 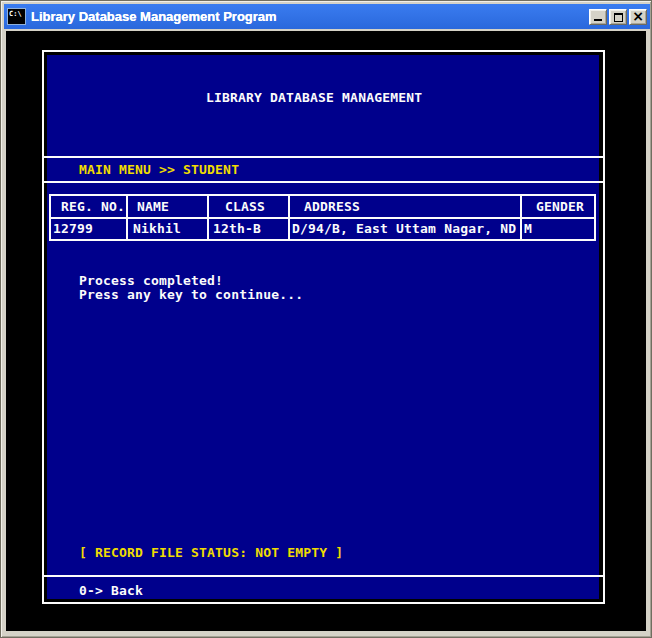 What do you see at coordinates (618, 18) in the screenshot?
I see `maximize-icon` at bounding box center [618, 18].